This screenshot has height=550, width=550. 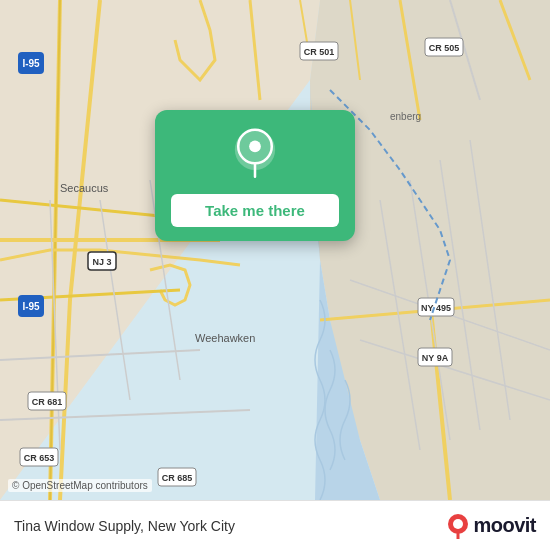 I want to click on svg-text: NY 9A, so click(x=436, y=358).